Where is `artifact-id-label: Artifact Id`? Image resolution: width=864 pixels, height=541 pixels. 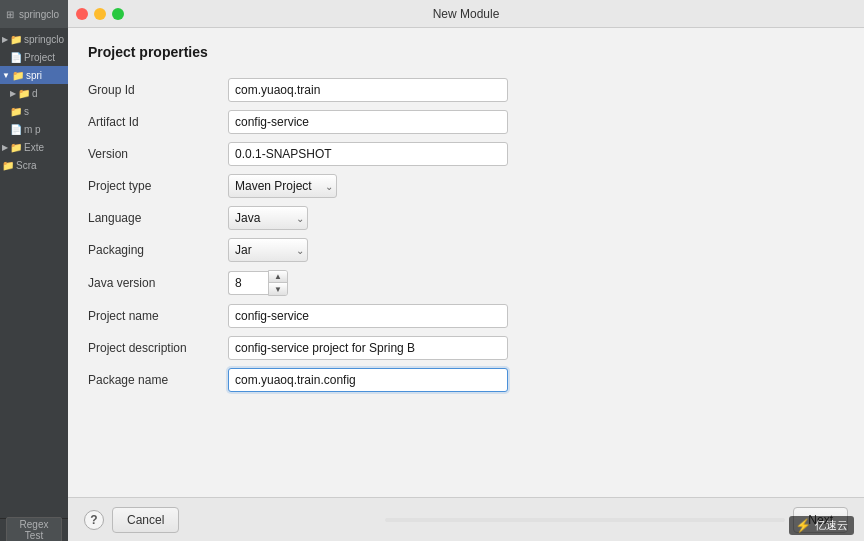
artifact-id-label: Artifact Id is located at coordinates (158, 122).